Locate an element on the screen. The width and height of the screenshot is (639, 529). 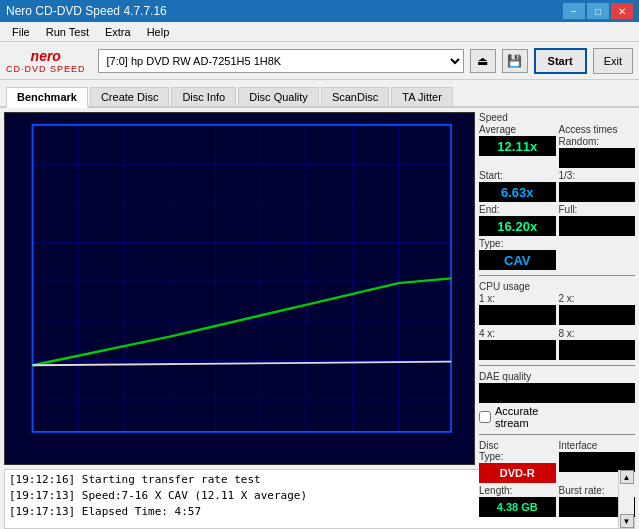
speed-section: Speed Average 12.11x Access times Random… is located at coordinates (557, 191).